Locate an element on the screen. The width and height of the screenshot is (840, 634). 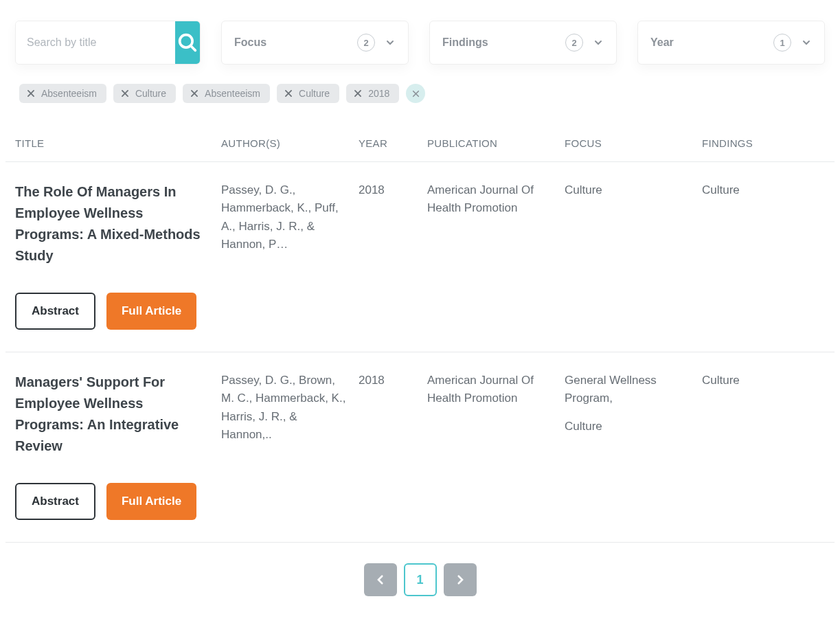
filter-label: Focus is located at coordinates (250, 43).